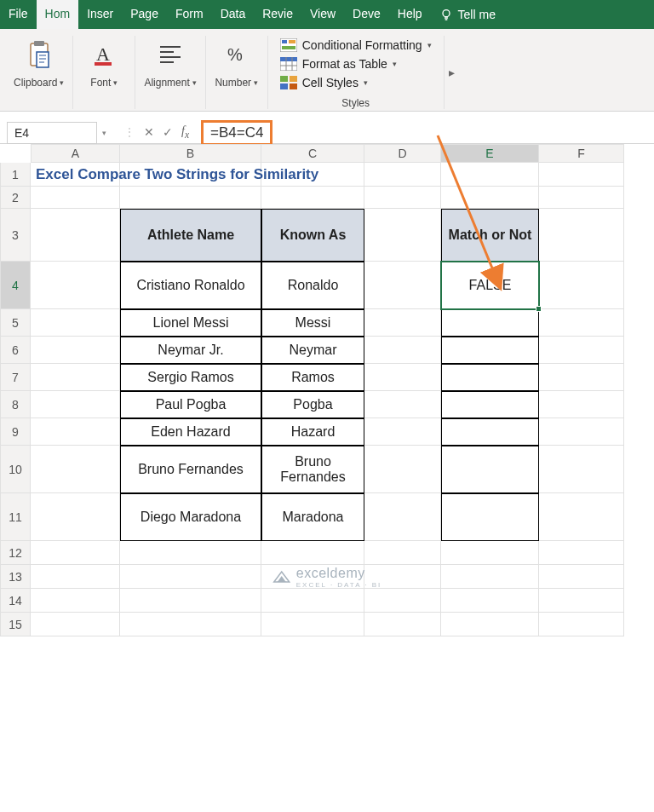  I want to click on cell-b13, so click(191, 577).